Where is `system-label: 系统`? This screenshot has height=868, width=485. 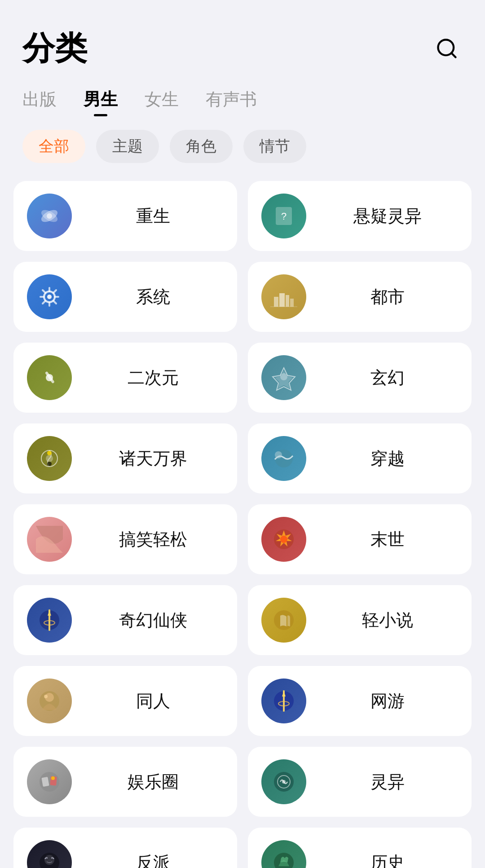
system-label: 系统 is located at coordinates (153, 297).